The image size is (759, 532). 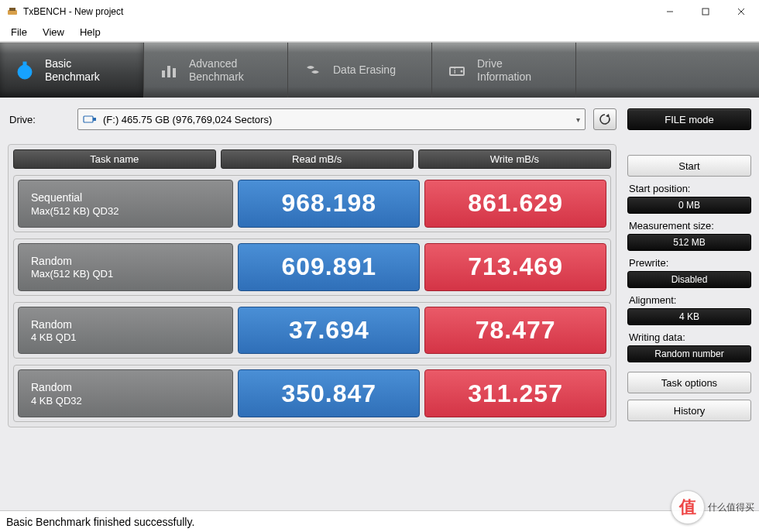 I want to click on alignment-label: Alignment:, so click(x=690, y=300).